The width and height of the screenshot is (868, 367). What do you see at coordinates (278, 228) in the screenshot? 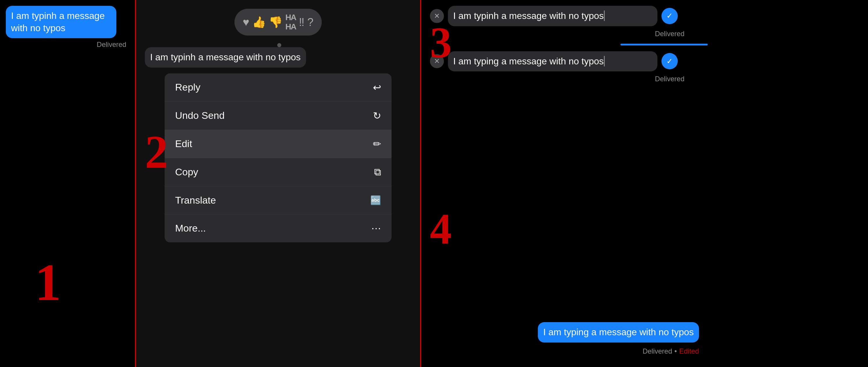
I see `menu-item-more: More... ⋯` at bounding box center [278, 228].